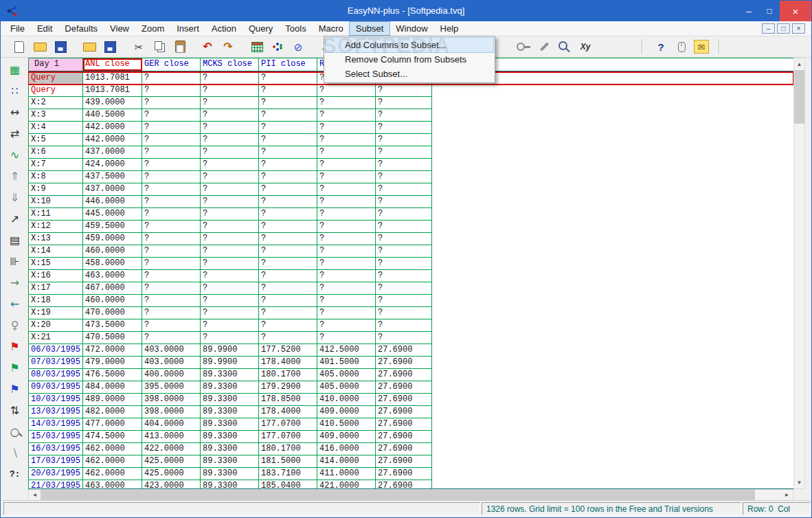 This screenshot has width=812, height=518. I want to click on menu-item-remove-column-from-subsets: Remove Column from Subsets, so click(409, 59).